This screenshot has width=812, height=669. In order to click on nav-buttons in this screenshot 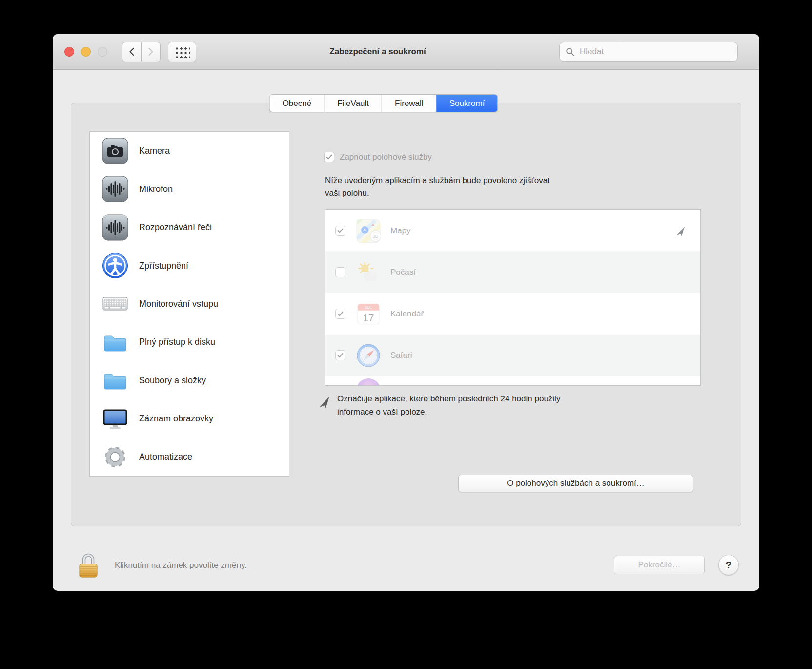, I will do `click(142, 52)`.